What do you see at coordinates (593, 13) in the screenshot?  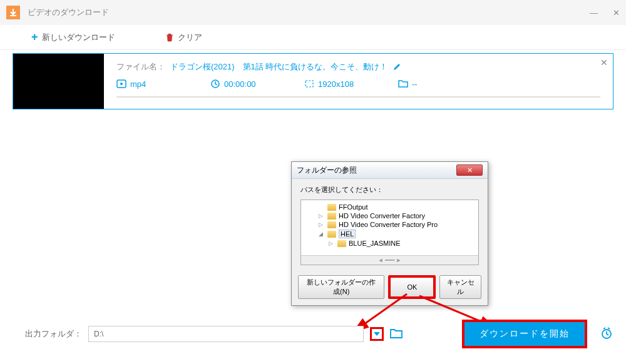 I see `minimize-button: —` at bounding box center [593, 13].